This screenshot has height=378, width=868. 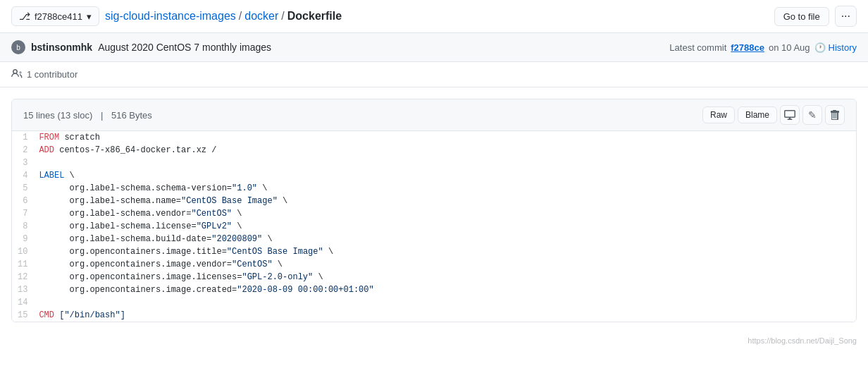 I want to click on breadcrumb-repo: sig-cloud-instance-images, so click(x=170, y=16).